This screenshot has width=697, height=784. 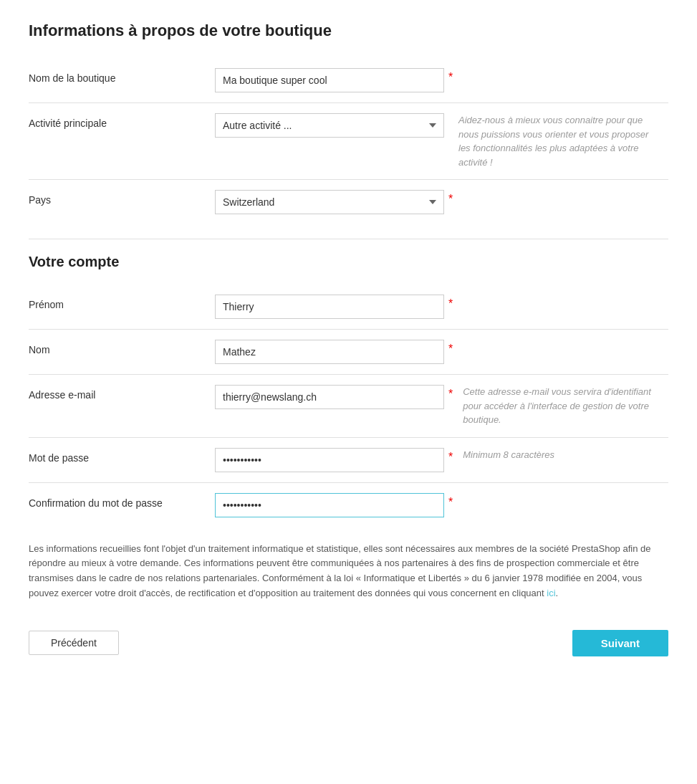 I want to click on confirm-row: Confirmation du mot de passe *, so click(x=348, y=505).